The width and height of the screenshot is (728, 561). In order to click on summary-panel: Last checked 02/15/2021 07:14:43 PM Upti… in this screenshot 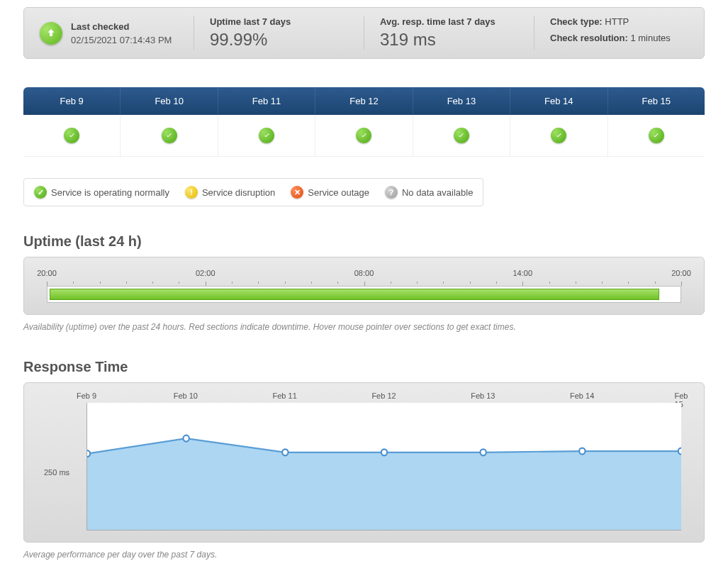, I will do `click(364, 33)`.